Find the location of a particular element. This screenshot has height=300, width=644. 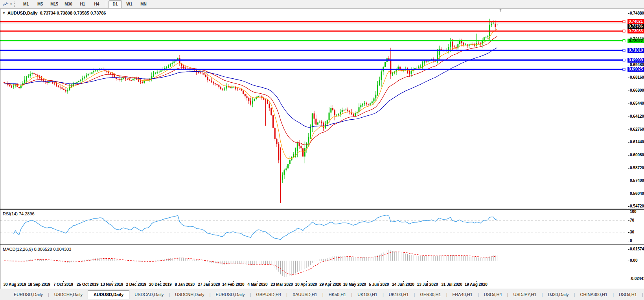

date-tick-label: 14 Feb 2020 is located at coordinates (234, 284).